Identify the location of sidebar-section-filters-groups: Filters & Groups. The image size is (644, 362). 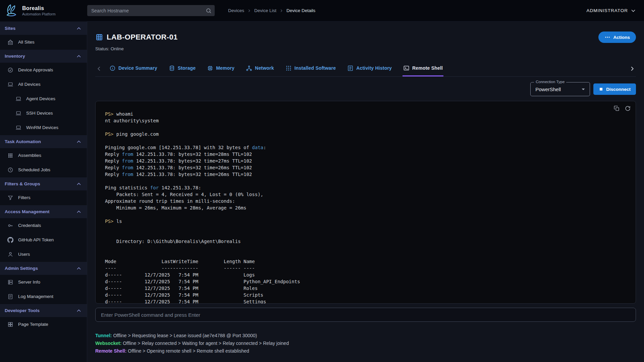
(44, 184).